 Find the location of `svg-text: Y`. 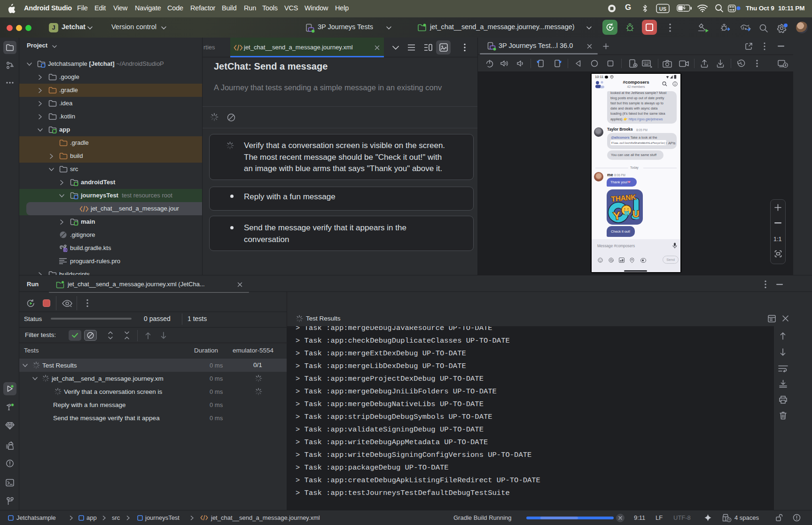

svg-text: Y is located at coordinates (617, 216).